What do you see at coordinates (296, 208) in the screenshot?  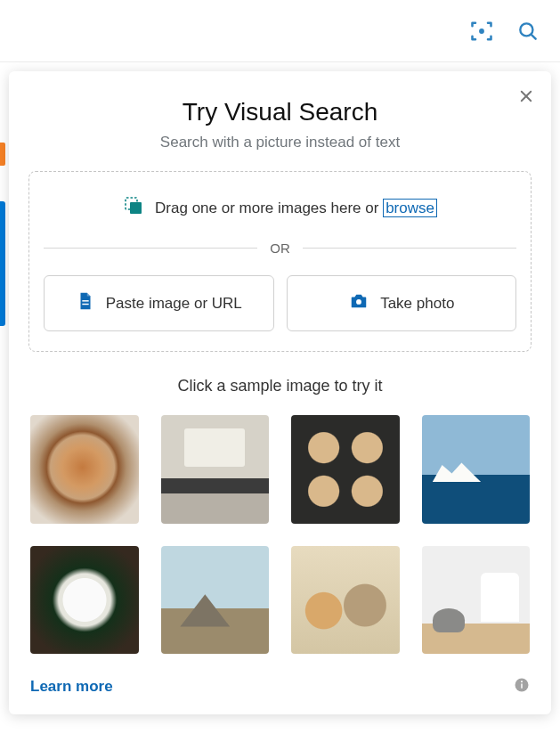 I see `drag-text: Drag one or more images here or browse` at bounding box center [296, 208].